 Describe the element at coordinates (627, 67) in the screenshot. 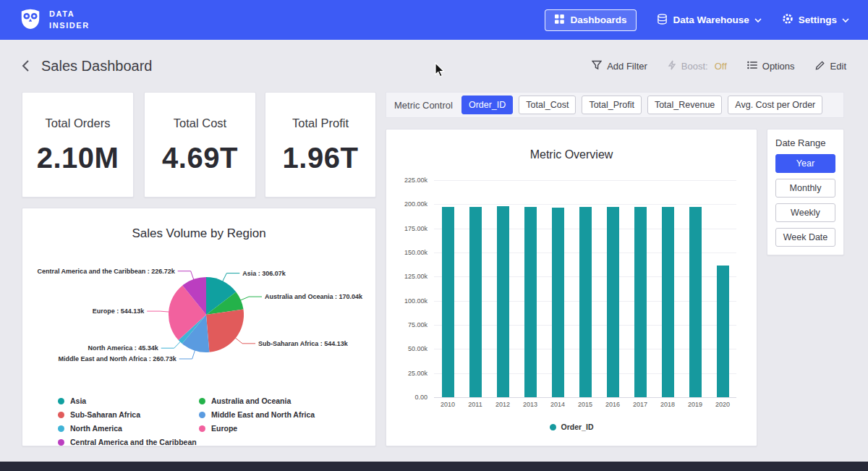

I see `add-filter-label: Add Filter` at that location.